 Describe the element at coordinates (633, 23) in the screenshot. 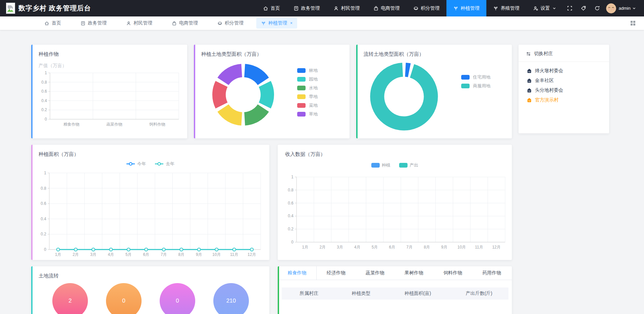

I see `grid-view-icon` at that location.